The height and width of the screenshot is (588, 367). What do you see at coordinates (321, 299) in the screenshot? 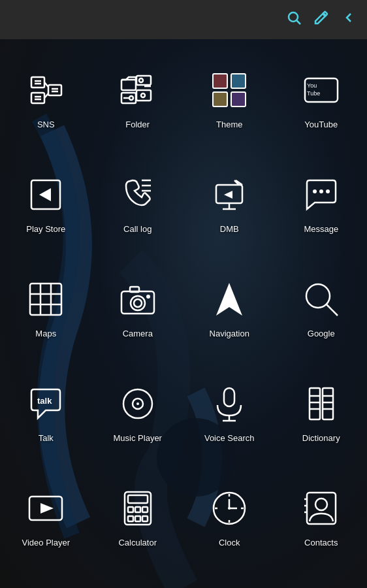
I see `google-icon` at bounding box center [321, 299].